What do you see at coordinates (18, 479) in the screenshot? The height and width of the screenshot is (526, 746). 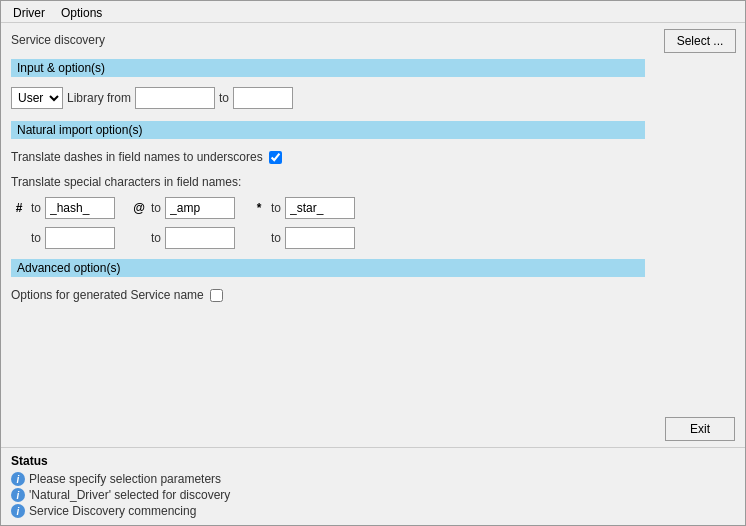 I see `info-icon-1: i` at bounding box center [18, 479].